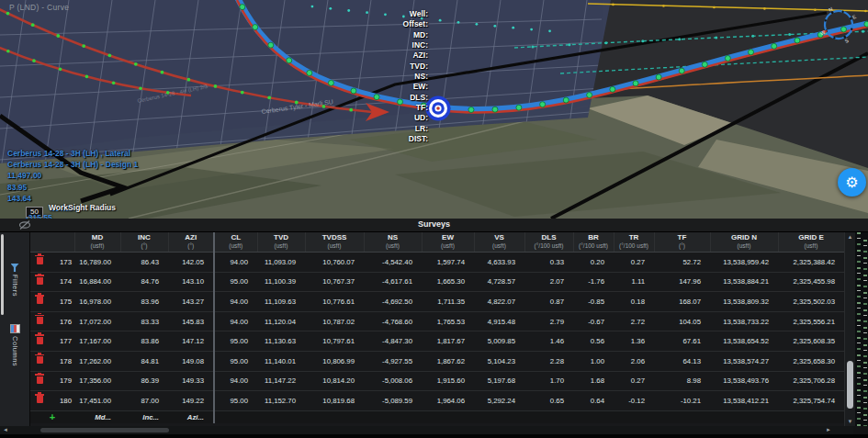 The image size is (868, 438). What do you see at coordinates (97, 342) in the screenshot?
I see `cell-md: 17,167.00` at bounding box center [97, 342].